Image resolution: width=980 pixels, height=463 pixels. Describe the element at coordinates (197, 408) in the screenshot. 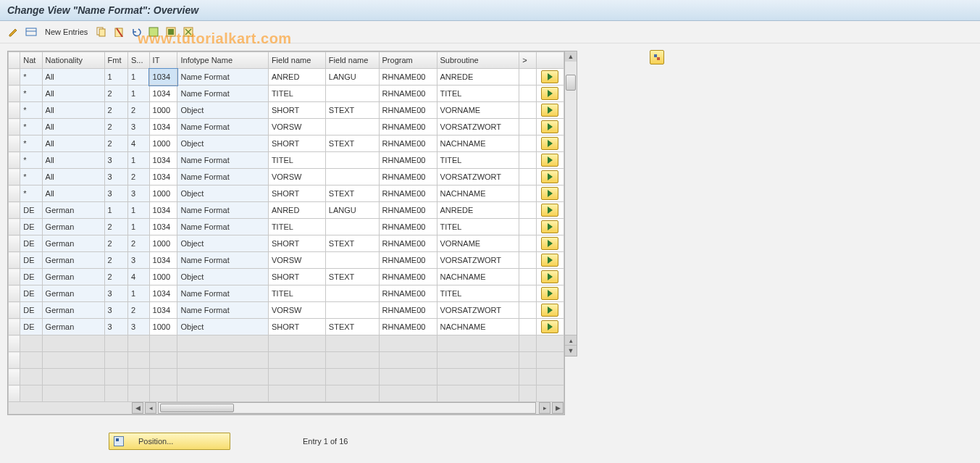

I see `scroll-thumb-h` at that location.